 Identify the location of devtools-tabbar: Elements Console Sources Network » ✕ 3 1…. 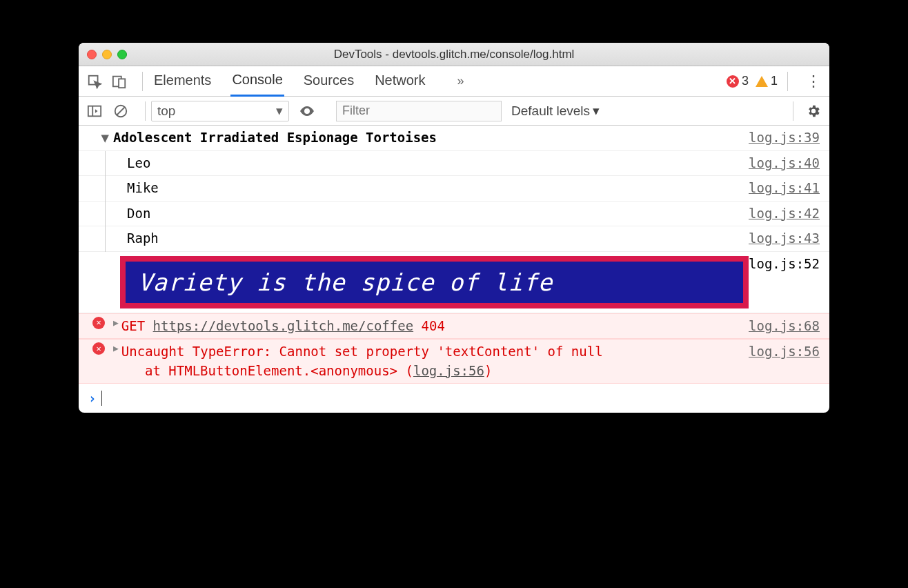
(454, 81).